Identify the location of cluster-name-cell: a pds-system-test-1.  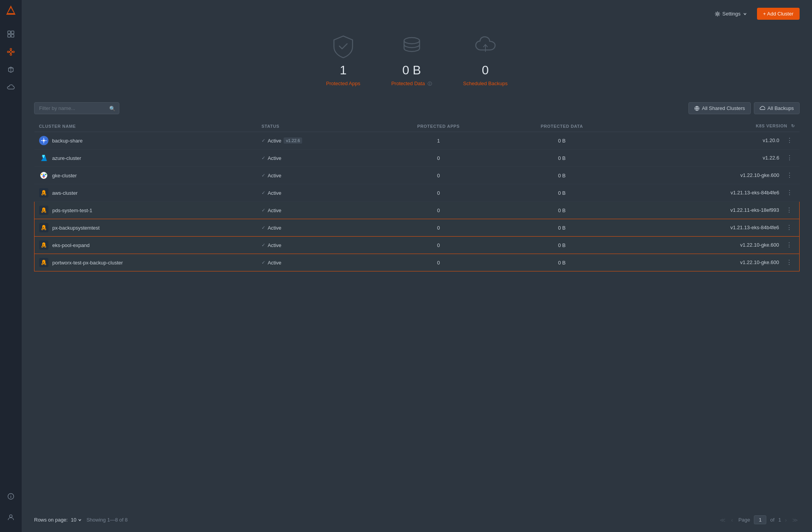
(146, 211).